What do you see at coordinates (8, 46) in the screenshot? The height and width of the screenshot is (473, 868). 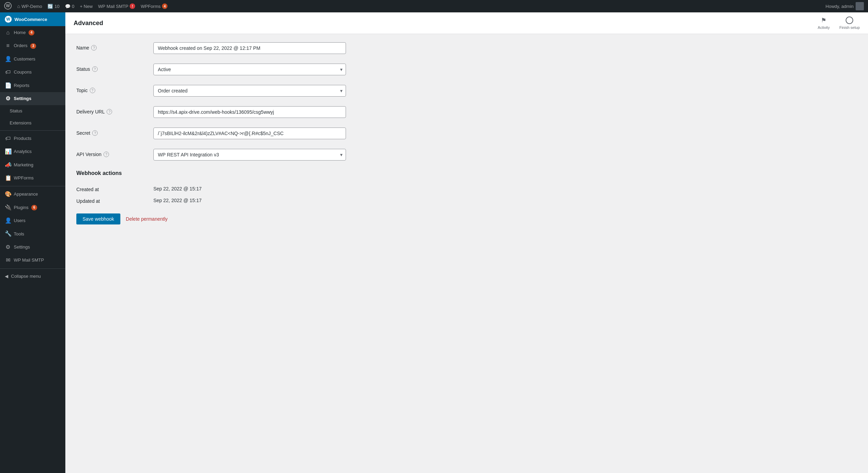 I see `orders-icon: ≡` at bounding box center [8, 46].